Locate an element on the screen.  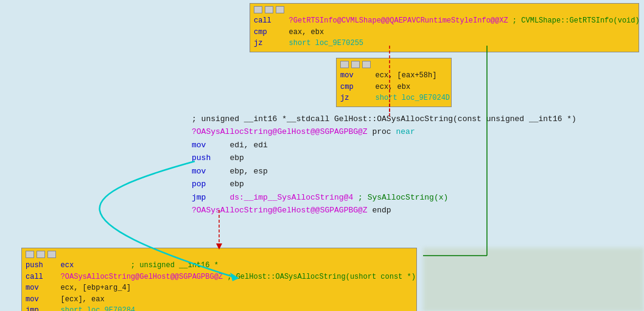
operand: [ecx], eax is located at coordinates (83, 299).